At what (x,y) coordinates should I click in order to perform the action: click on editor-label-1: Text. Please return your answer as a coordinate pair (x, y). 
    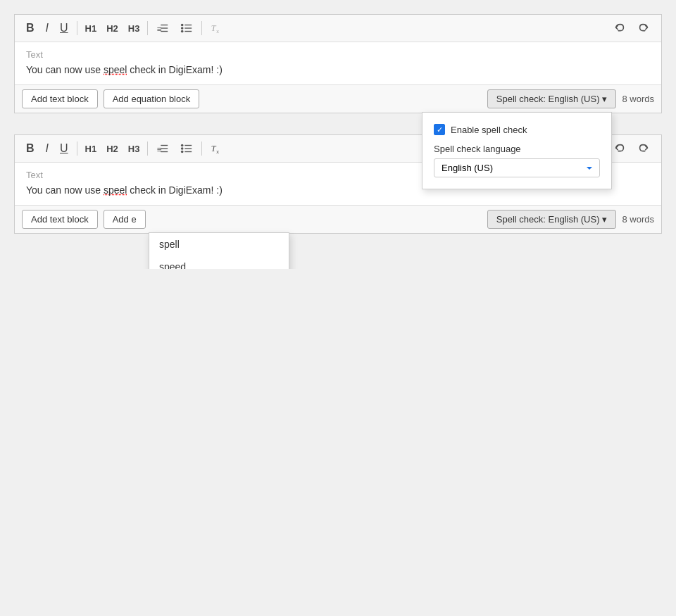
    Looking at the image, I should click on (338, 55).